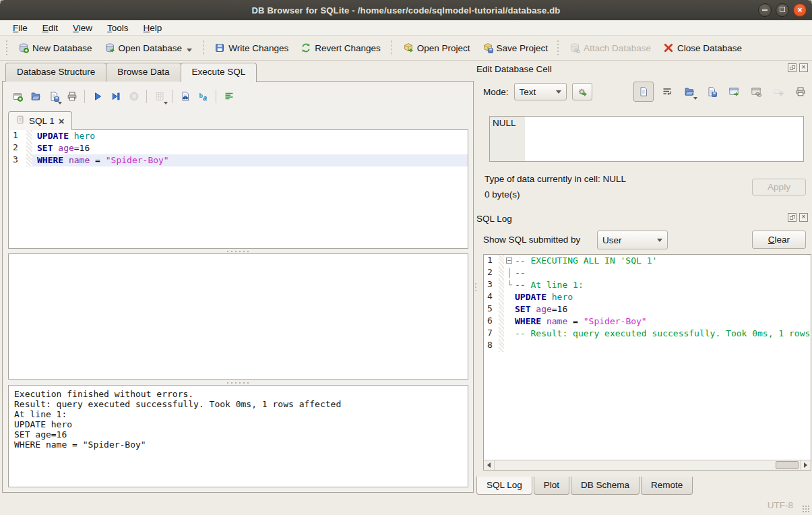  I want to click on open-database-button: Open Database, so click(148, 48).